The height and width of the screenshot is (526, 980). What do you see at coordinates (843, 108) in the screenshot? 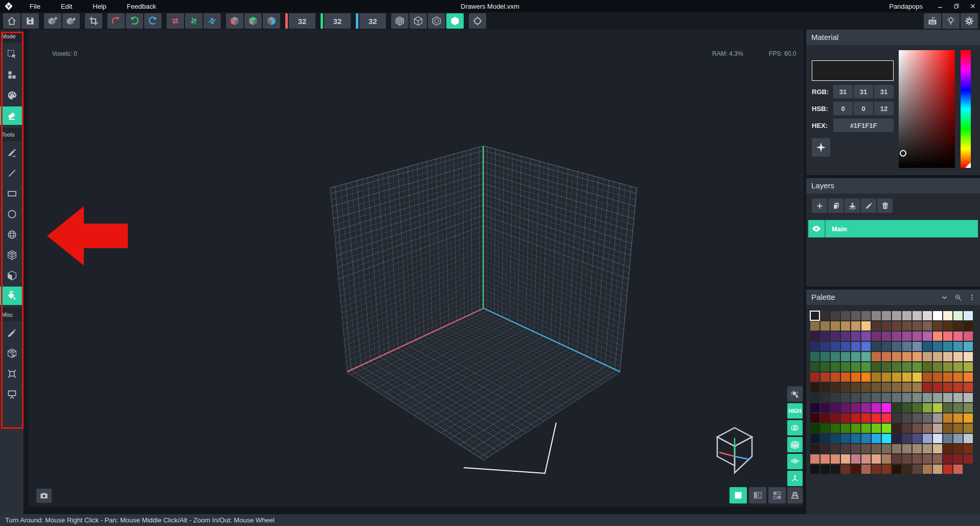
I see `hsb-h-field: 0` at bounding box center [843, 108].